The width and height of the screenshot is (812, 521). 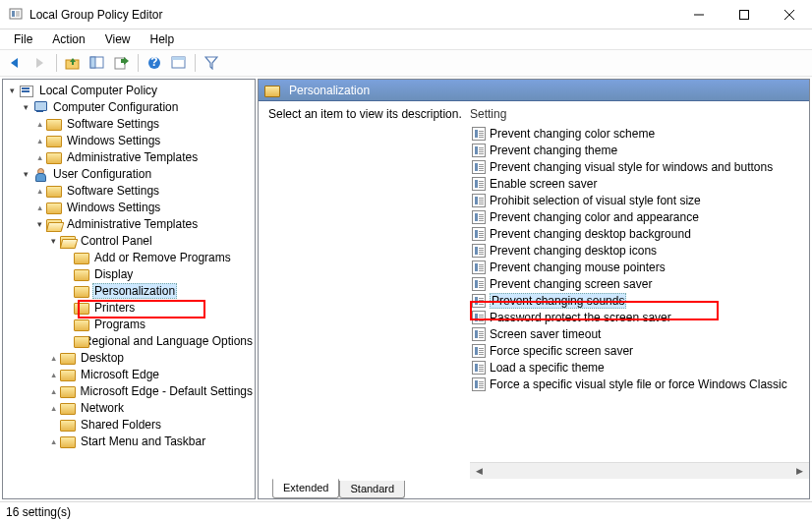 I want to click on properties-button, so click(x=179, y=63).